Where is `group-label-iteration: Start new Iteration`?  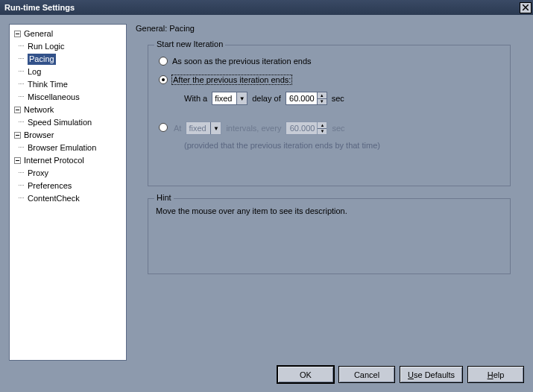
group-label-iteration: Start new Iteration is located at coordinates (189, 44).